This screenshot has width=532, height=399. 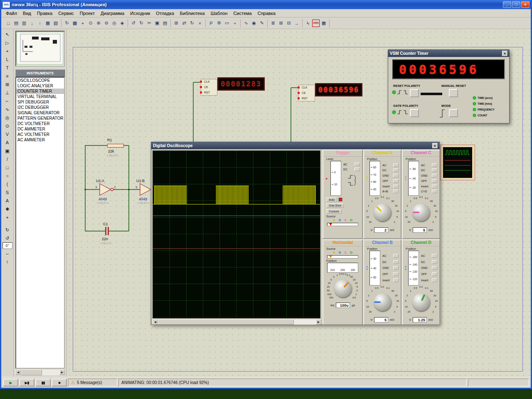 What do you see at coordinates (414, 268) in the screenshot?
I see `channel-d-position-slider: -150-140-130-120` at bounding box center [414, 268].